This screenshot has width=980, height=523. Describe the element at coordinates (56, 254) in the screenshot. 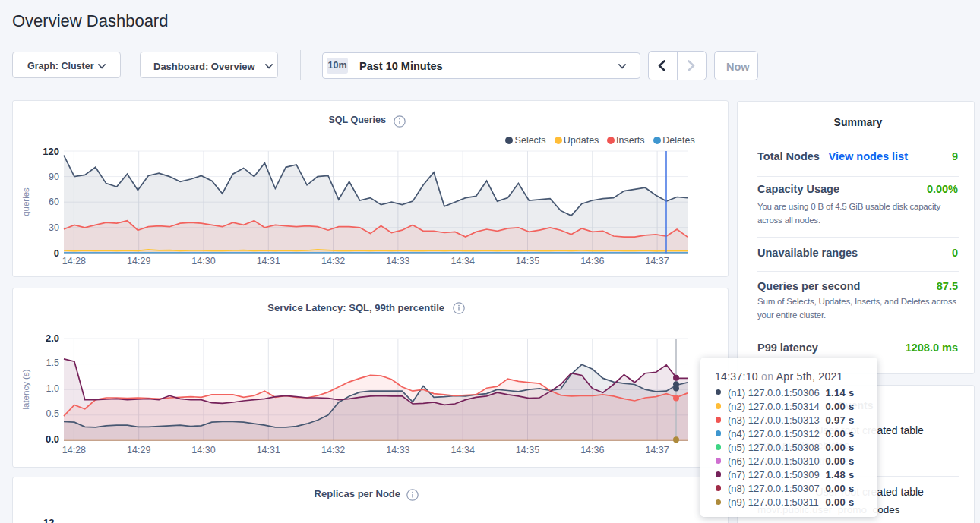

I see `svg-text: 0` at that location.